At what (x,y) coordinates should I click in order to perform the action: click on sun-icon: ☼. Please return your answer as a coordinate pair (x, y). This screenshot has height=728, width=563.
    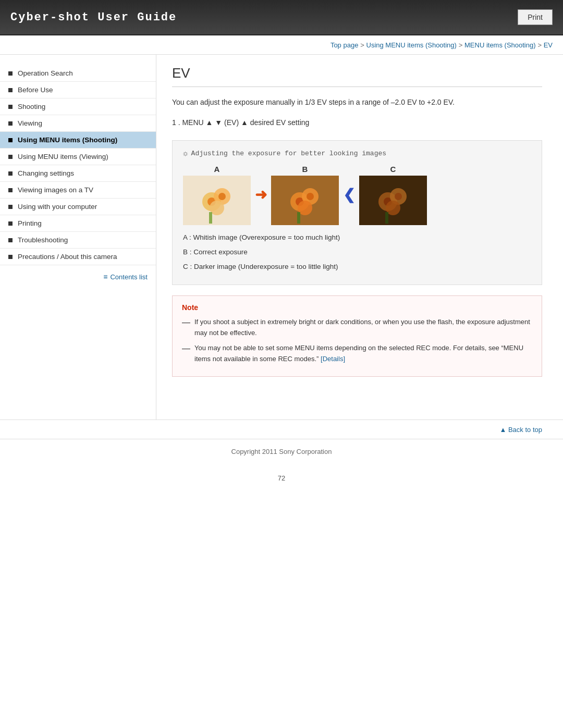
    Looking at the image, I should click on (186, 154).